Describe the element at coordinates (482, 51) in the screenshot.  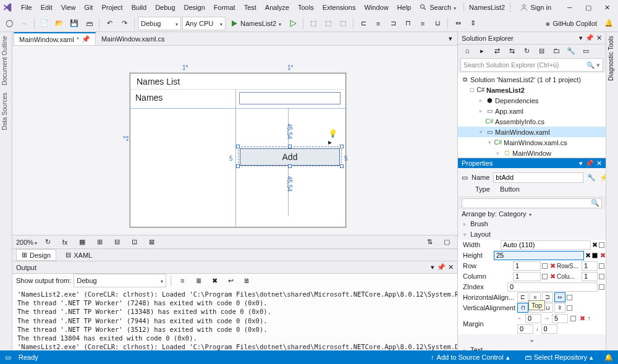
I see `switch-views-button: ▸` at that location.